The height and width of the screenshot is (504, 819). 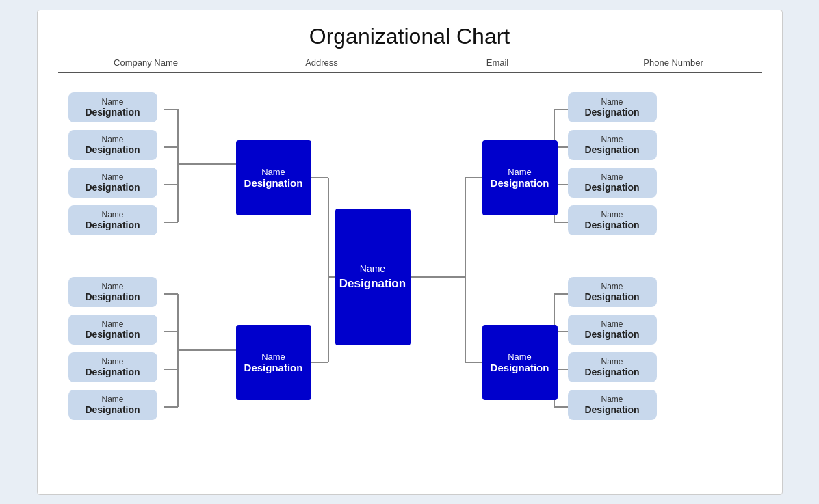 I want to click on leaf-tl1-name: Name, so click(x=113, y=102).